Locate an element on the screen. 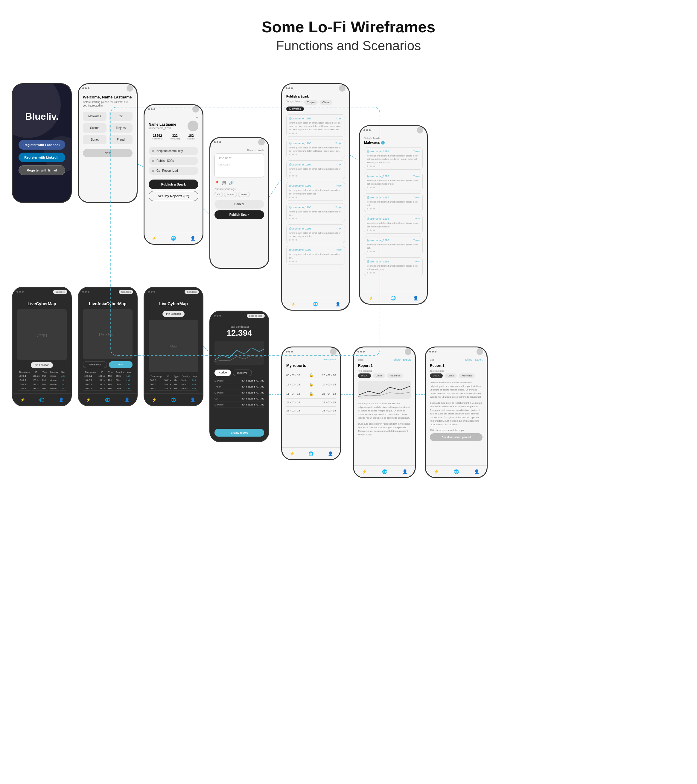 The width and height of the screenshot is (697, 784). welcome-subtitle: Before starting please tell us what are … is located at coordinates (108, 104).